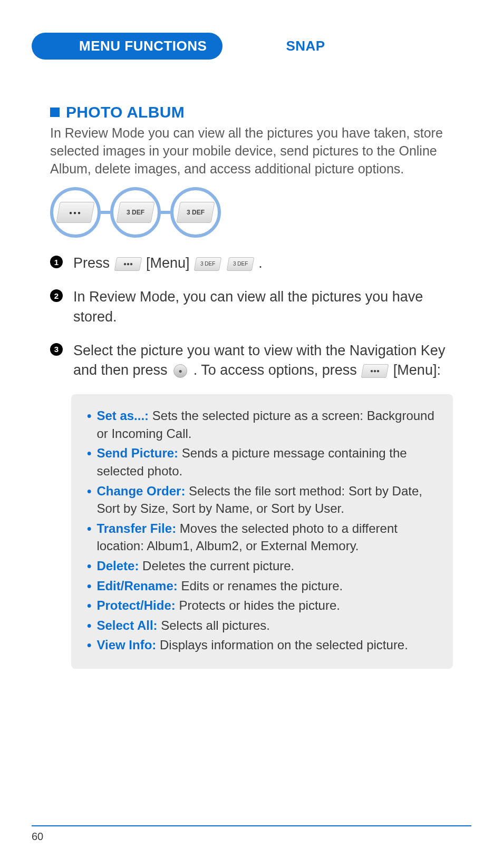 This screenshot has height=868, width=503. I want to click on menu-dots-key-icon, so click(75, 212).